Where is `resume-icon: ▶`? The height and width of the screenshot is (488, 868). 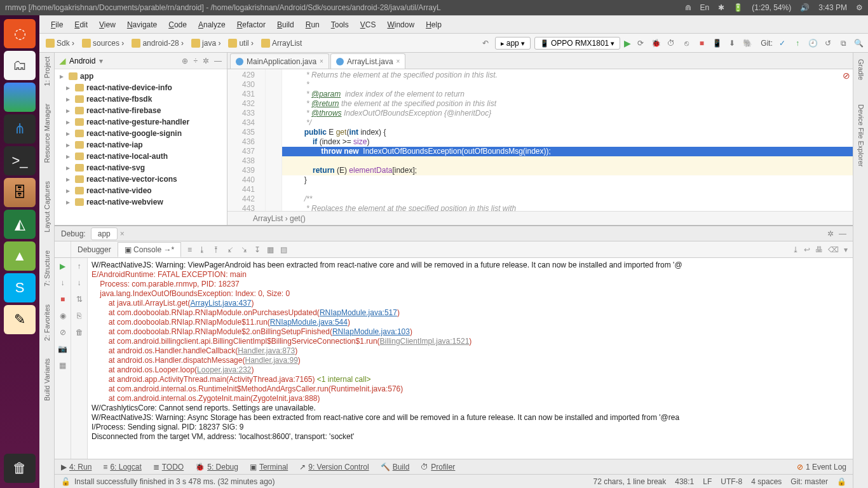
resume-icon: ▶ is located at coordinates (62, 266).